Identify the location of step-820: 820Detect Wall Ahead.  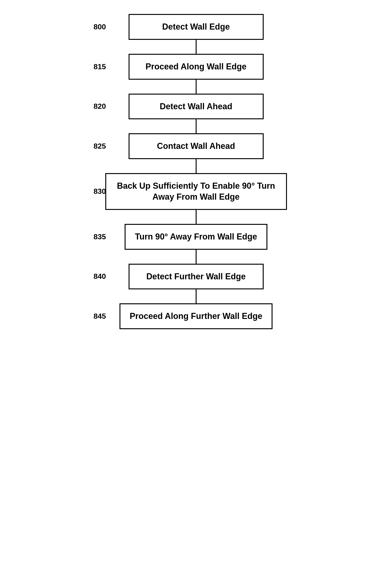
(196, 107).